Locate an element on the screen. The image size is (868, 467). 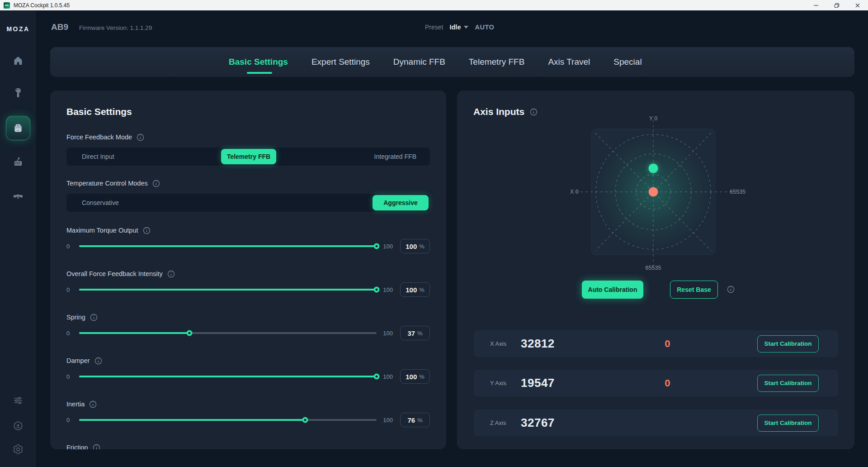
sidebar-item-yoke is located at coordinates (18, 196).